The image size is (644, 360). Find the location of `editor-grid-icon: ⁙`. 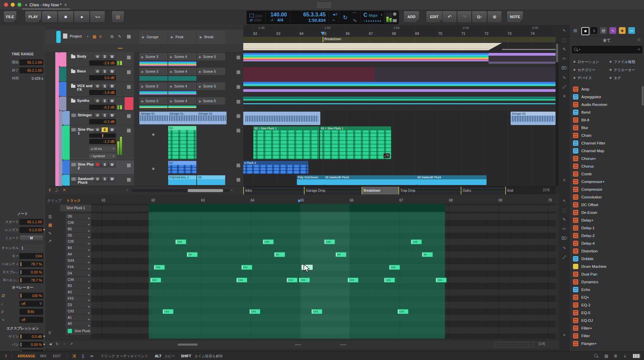

editor-grid-icon: ⁙ is located at coordinates (64, 344).